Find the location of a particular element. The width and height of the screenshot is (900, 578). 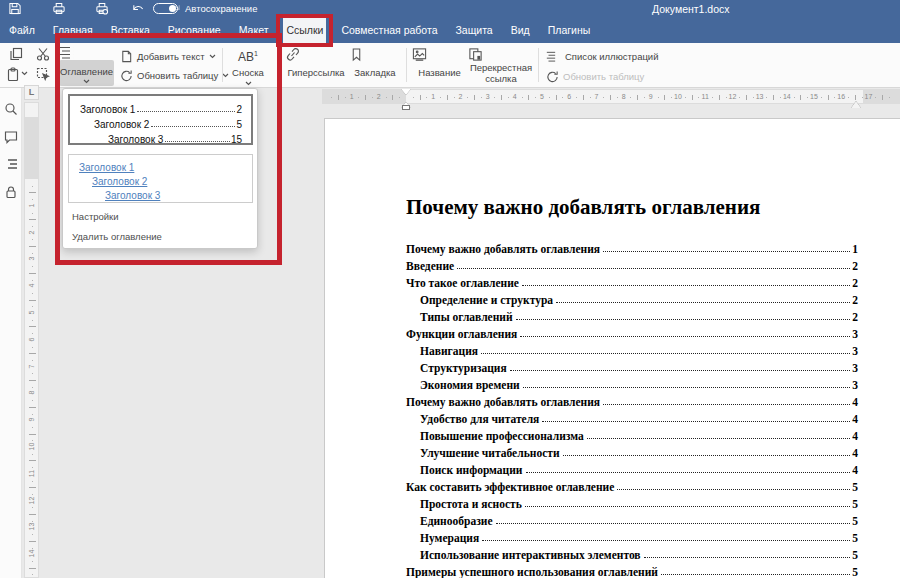

toc-entry-title: Функции оглавления is located at coordinates (462, 334).